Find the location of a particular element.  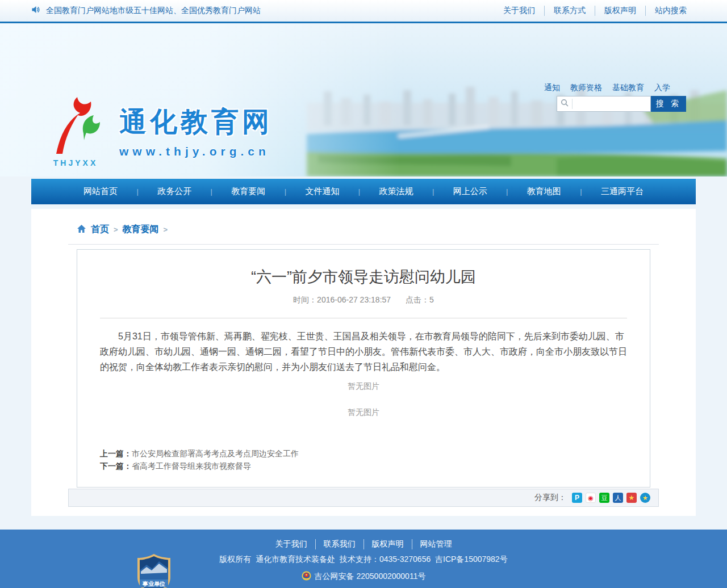

next-article-row: 下一篇：省高考工作督导组来我市视察督导 is located at coordinates (364, 466).